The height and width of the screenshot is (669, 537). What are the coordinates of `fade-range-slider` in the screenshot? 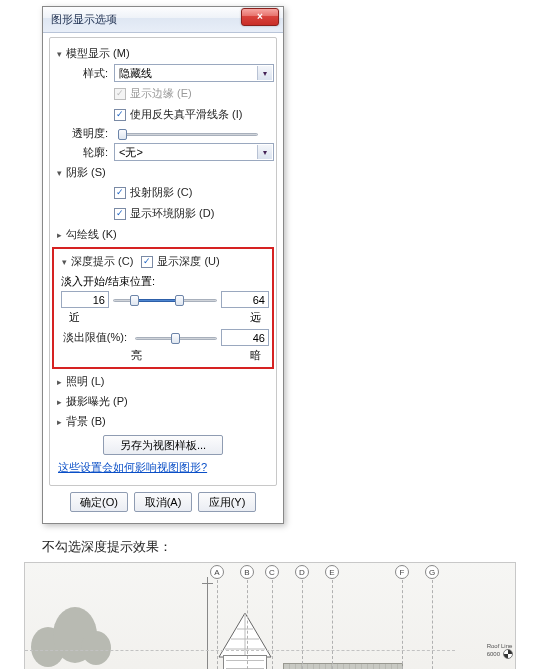 It's located at (165, 300).